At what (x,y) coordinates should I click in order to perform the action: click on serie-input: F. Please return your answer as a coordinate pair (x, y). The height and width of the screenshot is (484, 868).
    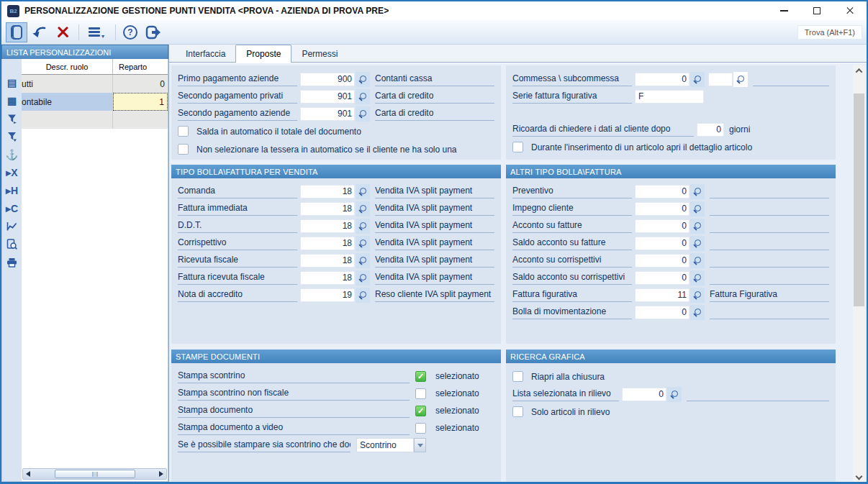
    Looking at the image, I should click on (669, 96).